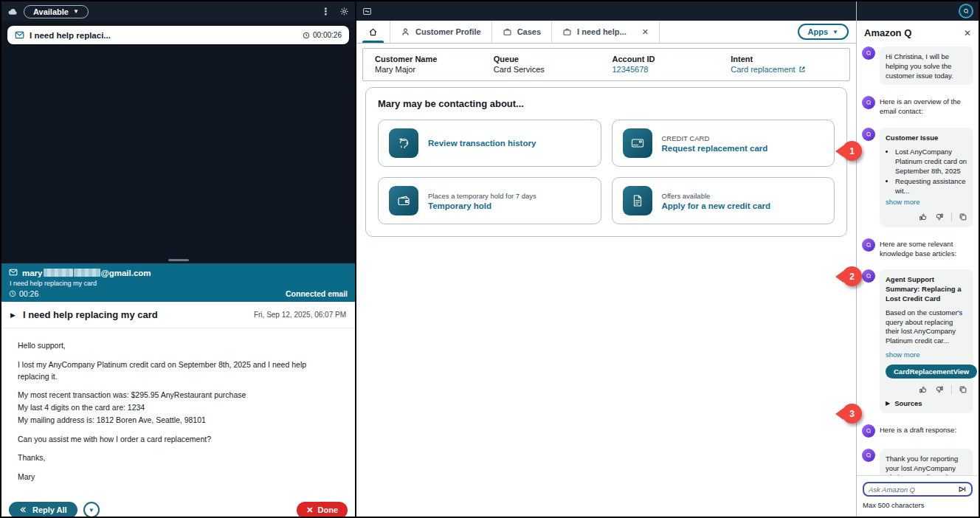 The height and width of the screenshot is (518, 980). Describe the element at coordinates (344, 12) in the screenshot. I see `gear-icon` at that location.